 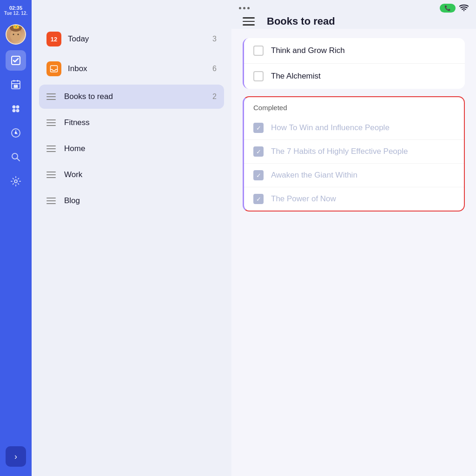 What do you see at coordinates (16, 26) in the screenshot?
I see `crown-icon: 👑` at bounding box center [16, 26].